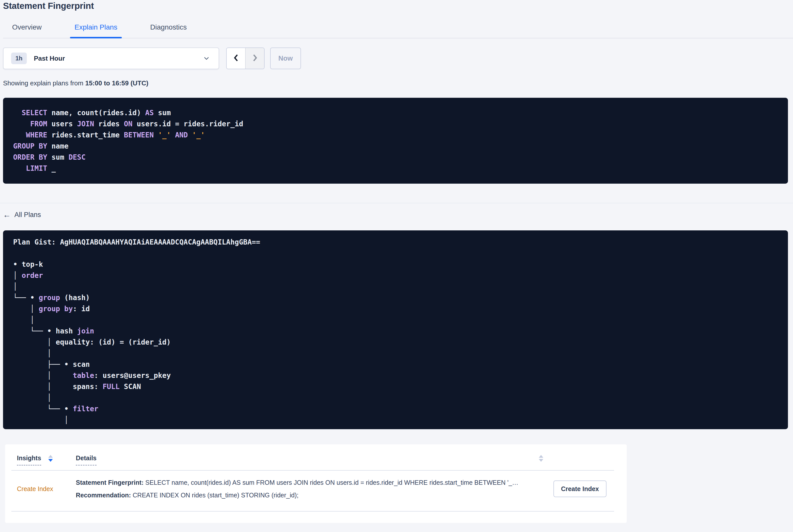  What do you see at coordinates (316, 491) in the screenshot?
I see `table-row: Create Index Statement Fingerprint: SELE…` at bounding box center [316, 491].